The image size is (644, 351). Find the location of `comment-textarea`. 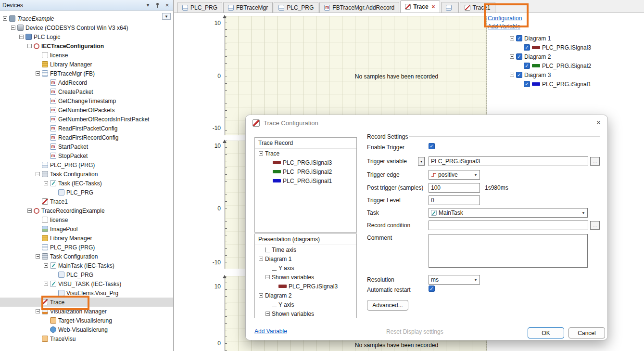

comment-textarea is located at coordinates (508, 251).